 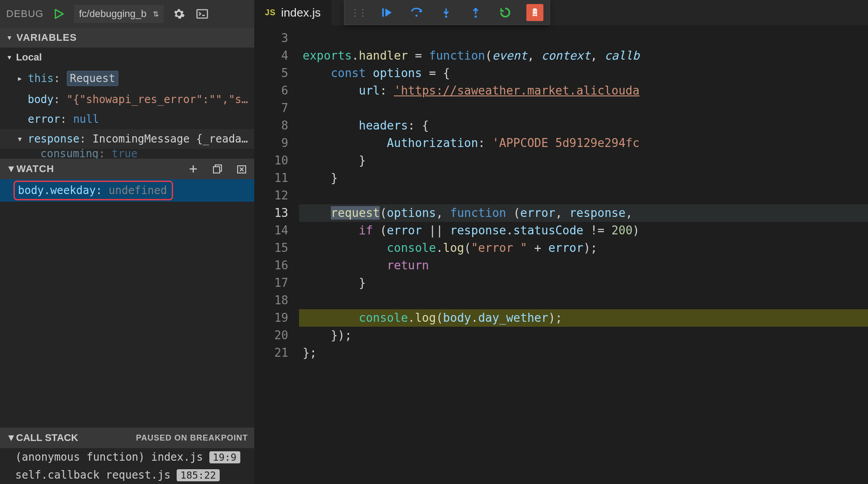 What do you see at coordinates (277, 230) in the screenshot?
I see `line-number: 14` at bounding box center [277, 230].